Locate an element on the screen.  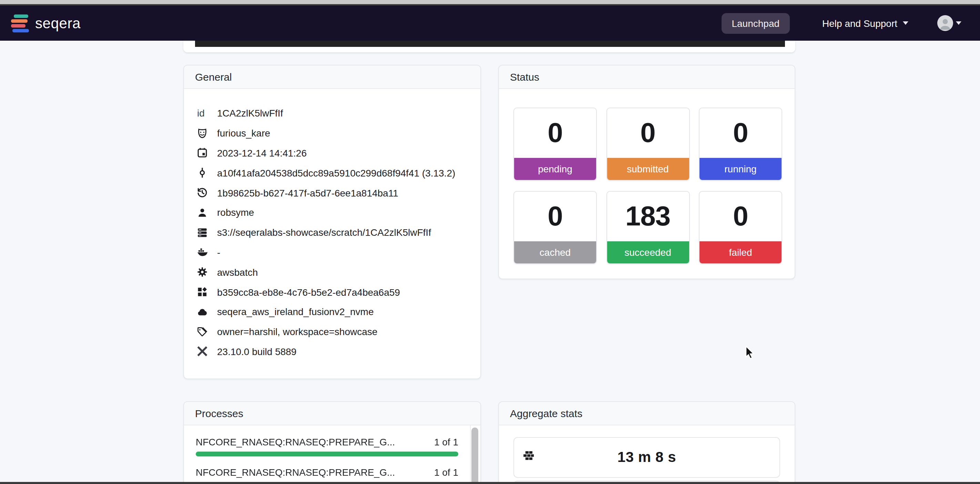
id-label: id is located at coordinates (202, 113).